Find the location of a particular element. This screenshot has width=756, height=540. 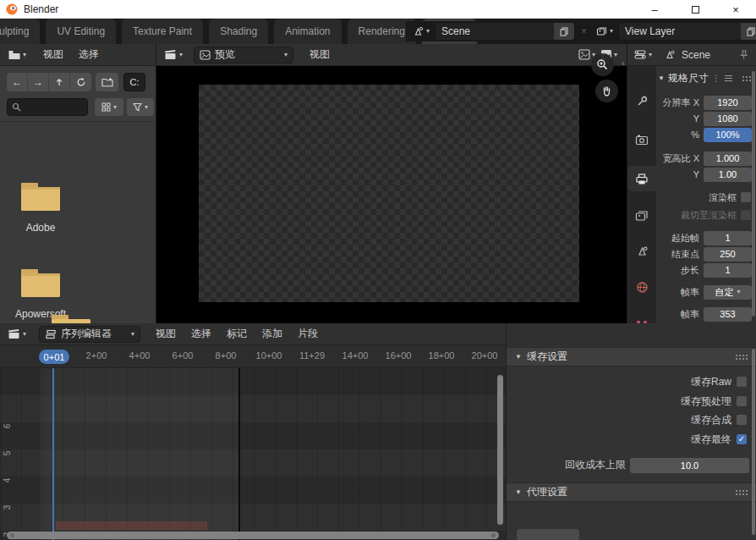

search-icon is located at coordinates (17, 107).